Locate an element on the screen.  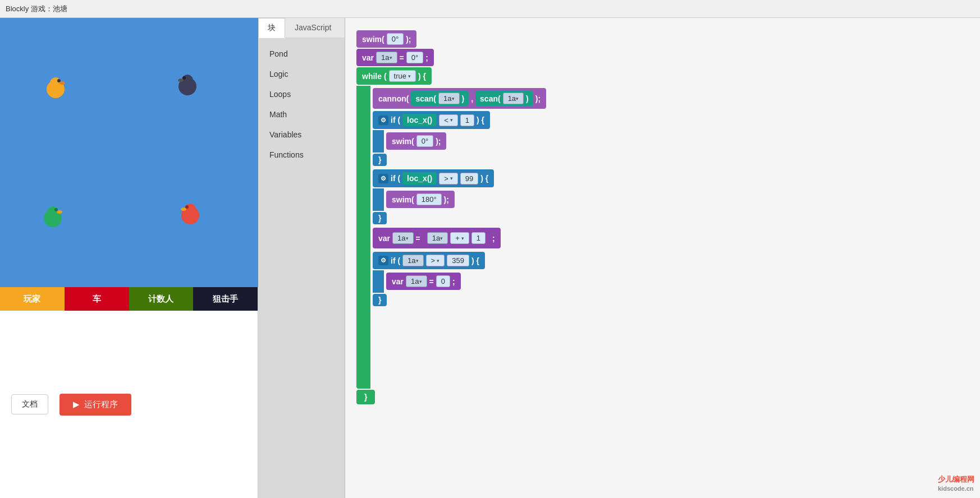
if2-left-bar is located at coordinates (378, 200).